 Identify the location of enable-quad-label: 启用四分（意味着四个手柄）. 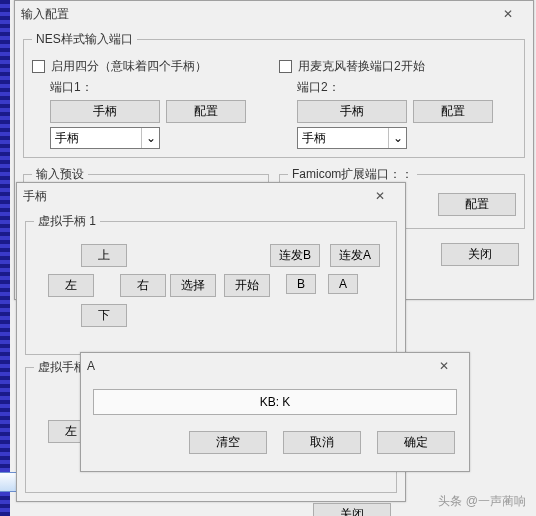
(129, 66).